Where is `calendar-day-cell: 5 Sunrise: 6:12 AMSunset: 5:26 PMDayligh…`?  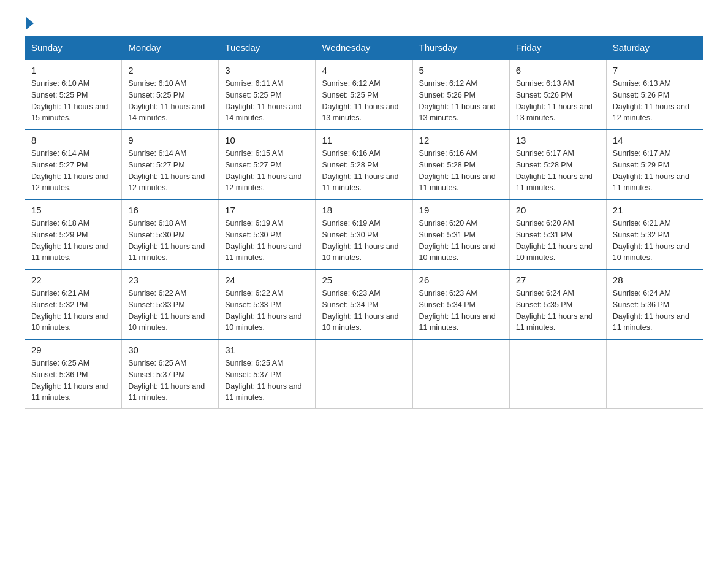
calendar-day-cell: 5 Sunrise: 6:12 AMSunset: 5:26 PMDayligh… is located at coordinates (461, 94).